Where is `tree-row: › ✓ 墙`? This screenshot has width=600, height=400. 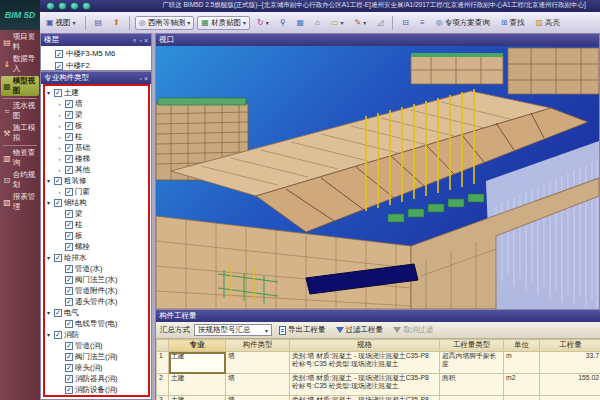
tree-row: › ✓ 墙 is located at coordinates (96, 104).